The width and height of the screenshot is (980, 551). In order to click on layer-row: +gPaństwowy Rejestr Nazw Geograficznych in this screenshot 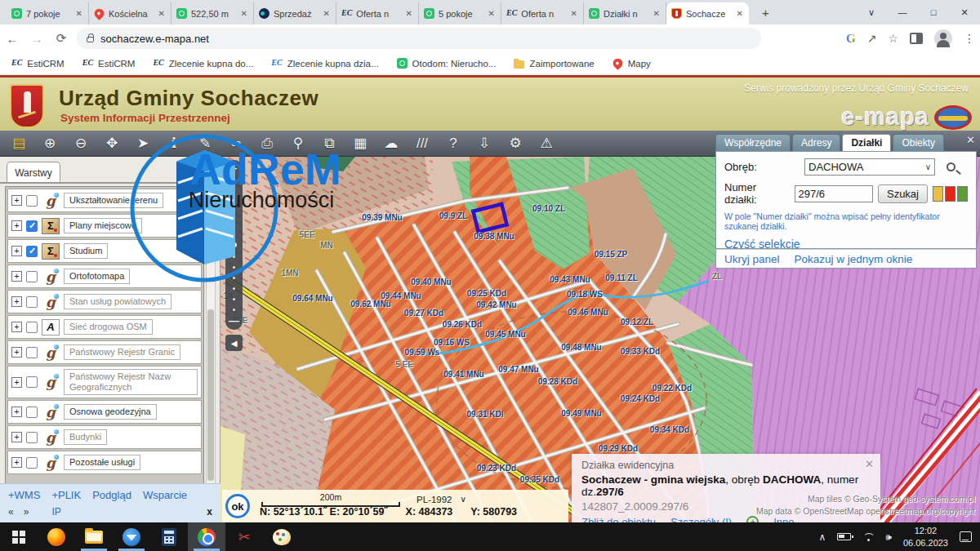, I will do `click(105, 382)`.